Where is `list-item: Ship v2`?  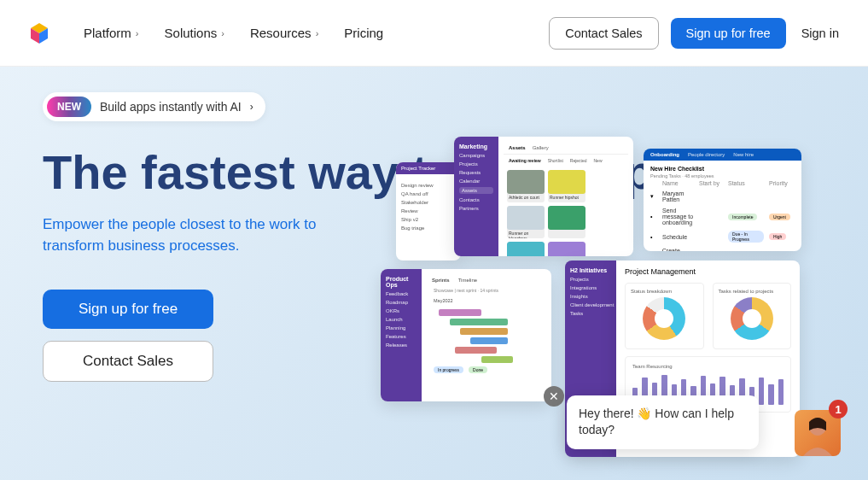
list-item: Ship v2 is located at coordinates (428, 220).